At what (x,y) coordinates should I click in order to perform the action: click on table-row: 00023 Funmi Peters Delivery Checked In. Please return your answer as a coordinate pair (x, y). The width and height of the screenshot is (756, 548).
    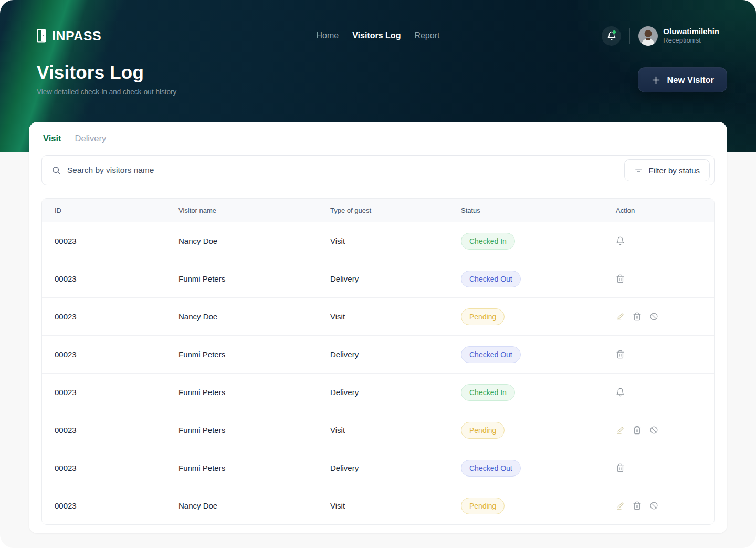
    Looking at the image, I should click on (378, 392).